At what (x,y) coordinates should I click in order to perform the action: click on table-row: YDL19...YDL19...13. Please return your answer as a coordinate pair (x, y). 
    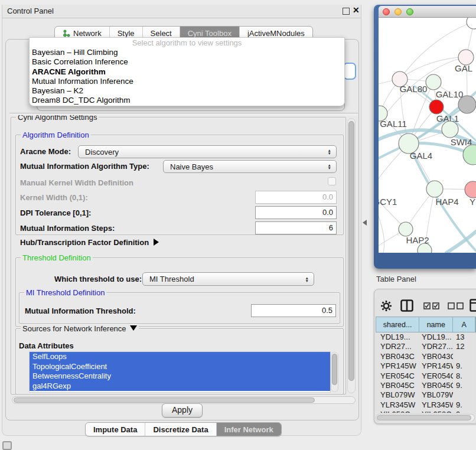
    Looking at the image, I should click on (426, 337).